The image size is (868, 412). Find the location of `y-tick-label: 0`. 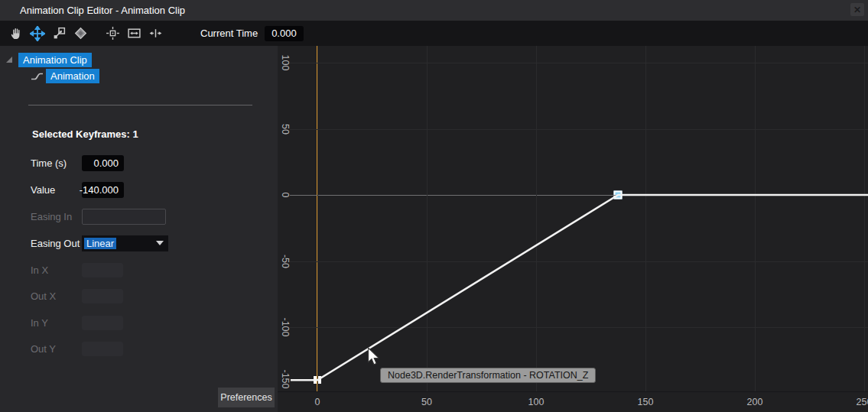

y-tick-label: 0 is located at coordinates (285, 196).